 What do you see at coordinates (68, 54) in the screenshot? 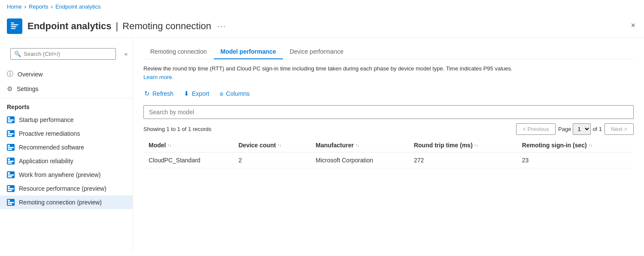
I see `search-input` at bounding box center [68, 54].